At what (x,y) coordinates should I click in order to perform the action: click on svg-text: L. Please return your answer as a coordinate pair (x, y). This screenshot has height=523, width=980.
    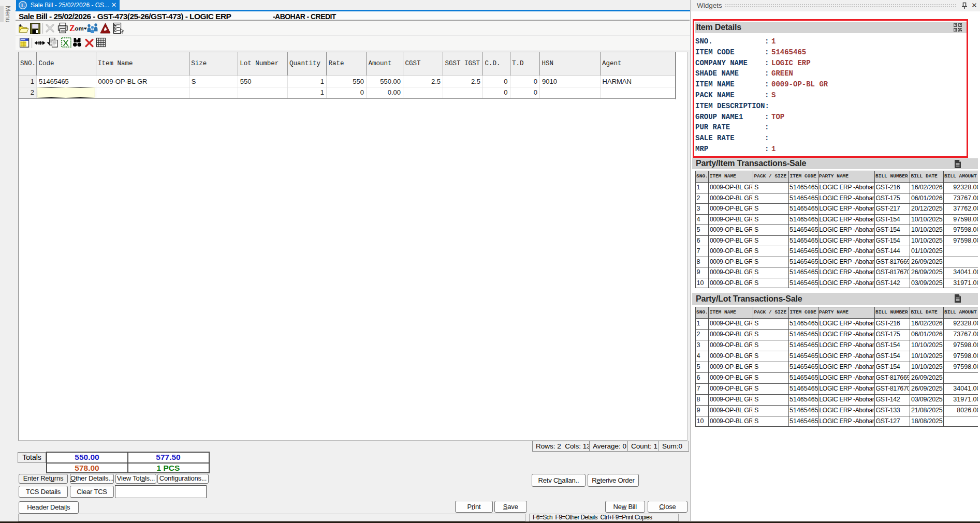
    Looking at the image, I should click on (23, 5).